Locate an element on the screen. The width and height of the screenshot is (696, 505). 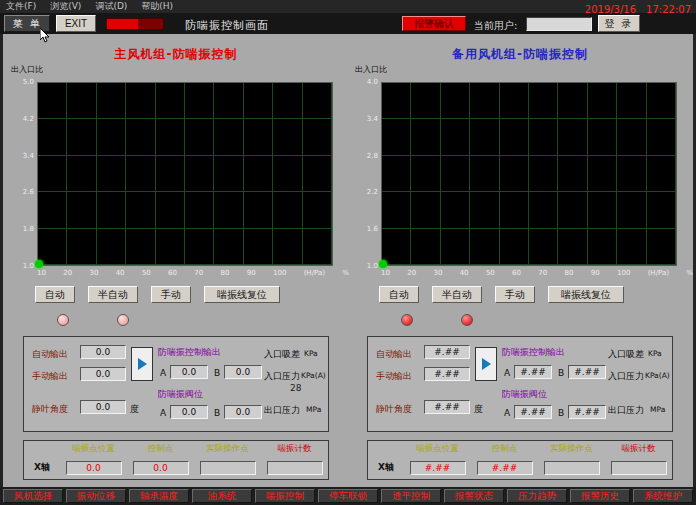
menu-help: 帮助(H) is located at coordinates (157, 6).